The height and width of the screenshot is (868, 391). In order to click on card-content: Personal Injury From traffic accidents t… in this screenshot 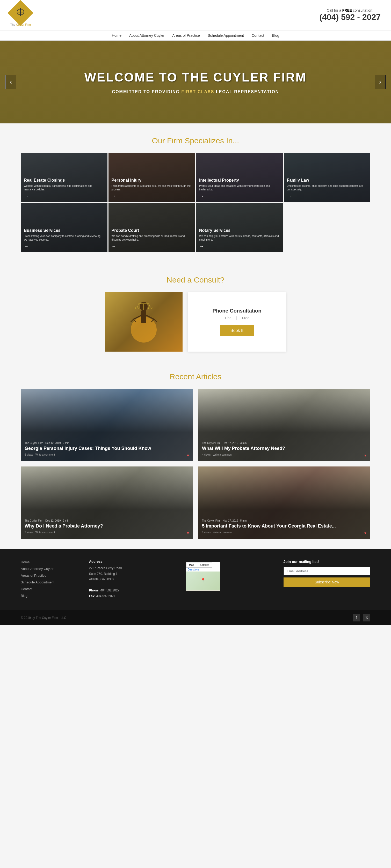, I will do `click(152, 188)`.